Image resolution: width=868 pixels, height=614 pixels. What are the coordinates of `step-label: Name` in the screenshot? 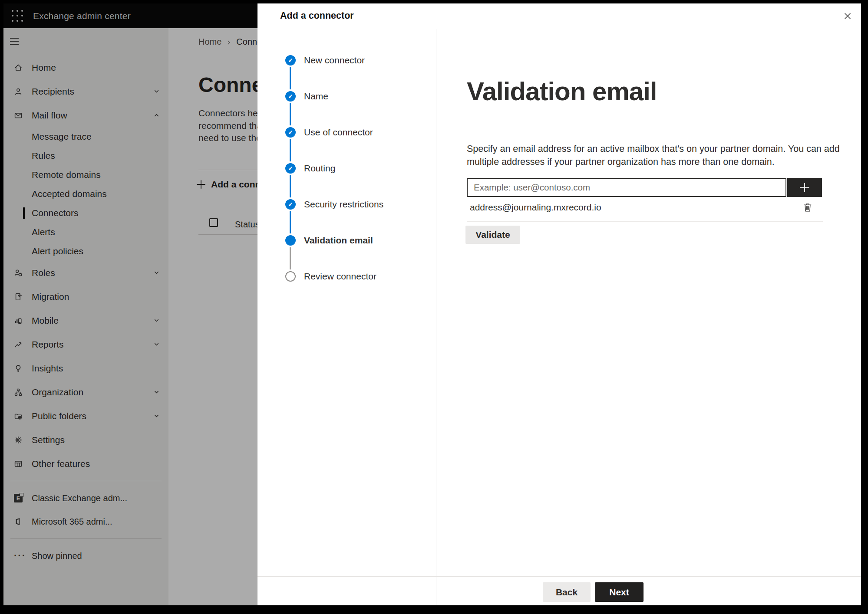 It's located at (316, 96).